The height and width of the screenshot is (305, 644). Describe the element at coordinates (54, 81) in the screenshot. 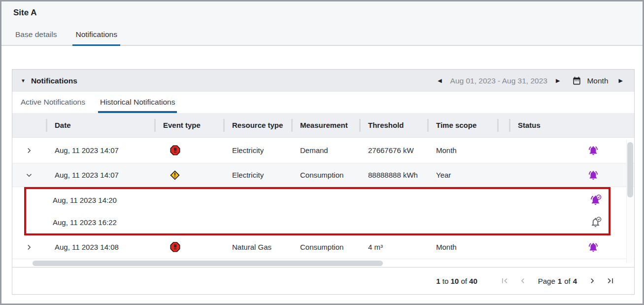

I see `panel-title: Notifications` at that location.